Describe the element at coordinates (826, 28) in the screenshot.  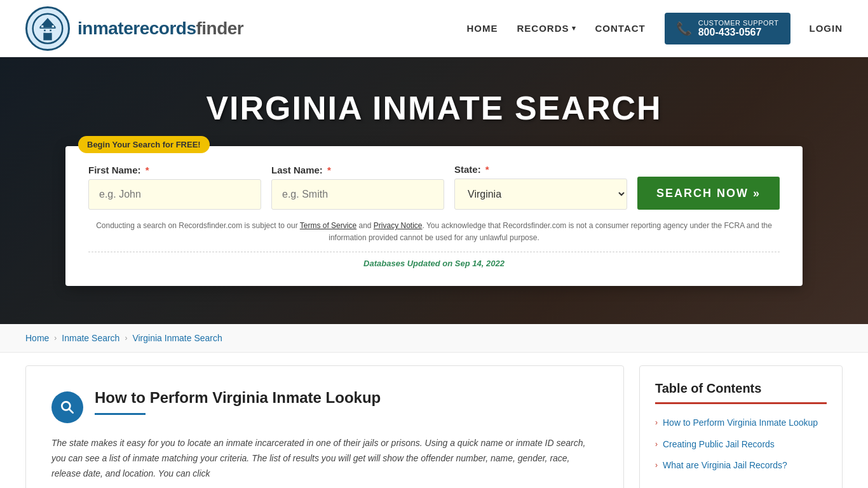
I see `nav-login: LOGIN` at that location.